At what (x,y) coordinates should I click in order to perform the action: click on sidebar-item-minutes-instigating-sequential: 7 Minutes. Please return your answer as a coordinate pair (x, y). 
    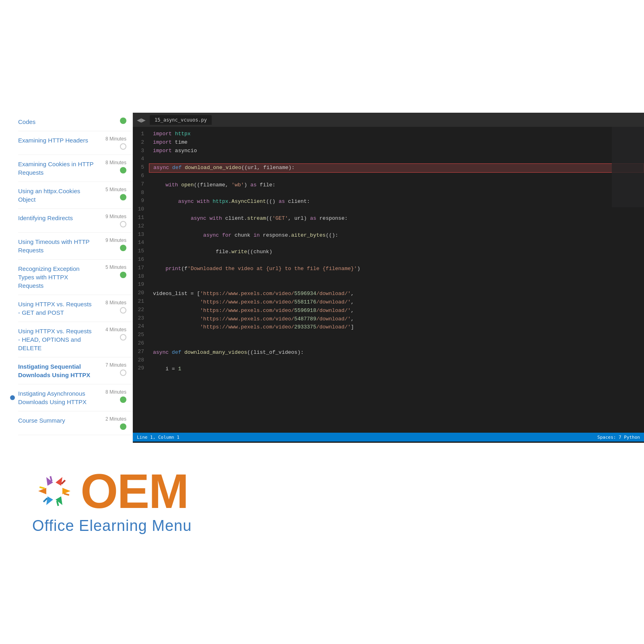
    Looking at the image, I should click on (116, 365).